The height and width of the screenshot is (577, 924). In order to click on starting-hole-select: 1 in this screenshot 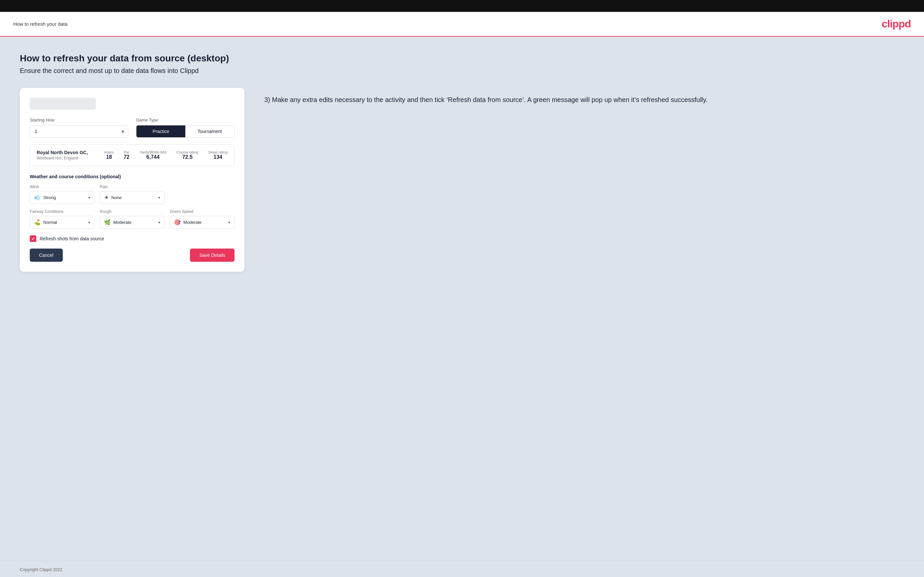, I will do `click(79, 131)`.